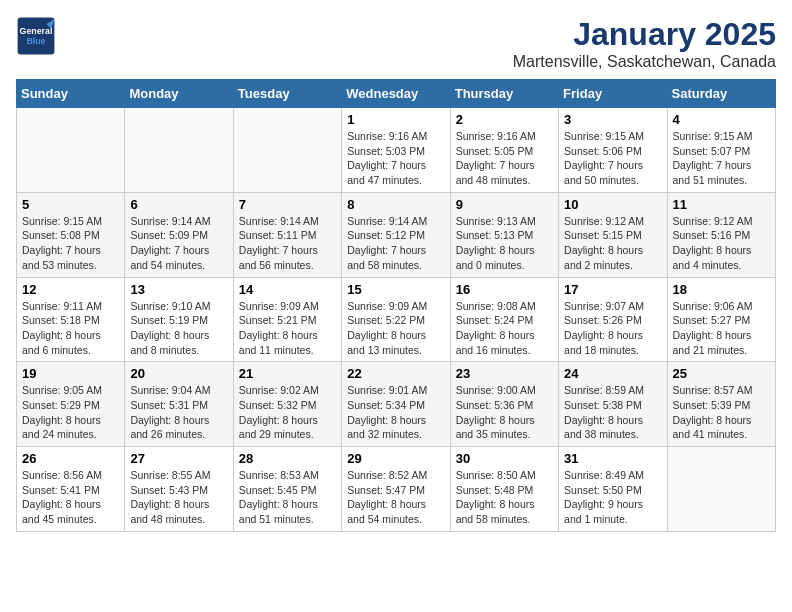 The height and width of the screenshot is (612, 792). I want to click on calendar-cell: 2Sunrise: 9:16 AM Sunset: 5:05 PM Daylig…, so click(504, 150).